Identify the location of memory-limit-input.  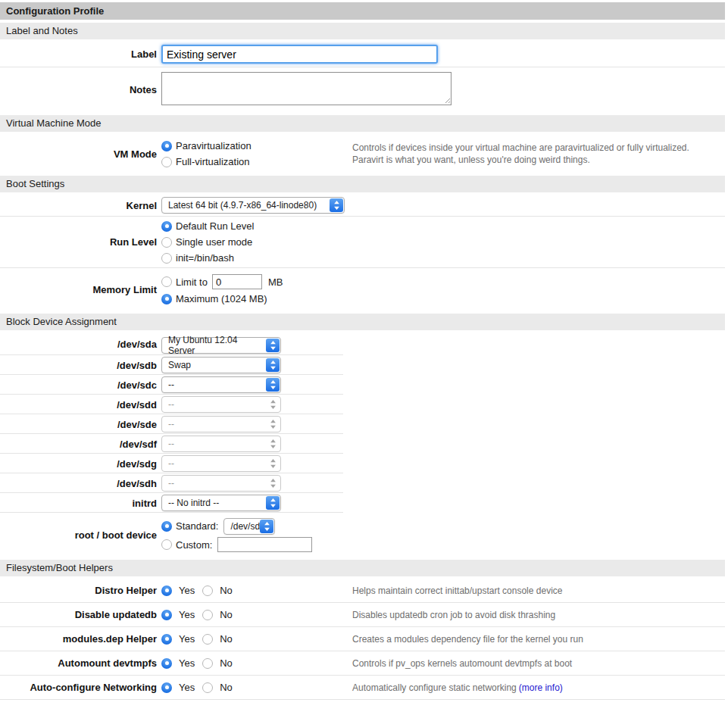
(237, 282).